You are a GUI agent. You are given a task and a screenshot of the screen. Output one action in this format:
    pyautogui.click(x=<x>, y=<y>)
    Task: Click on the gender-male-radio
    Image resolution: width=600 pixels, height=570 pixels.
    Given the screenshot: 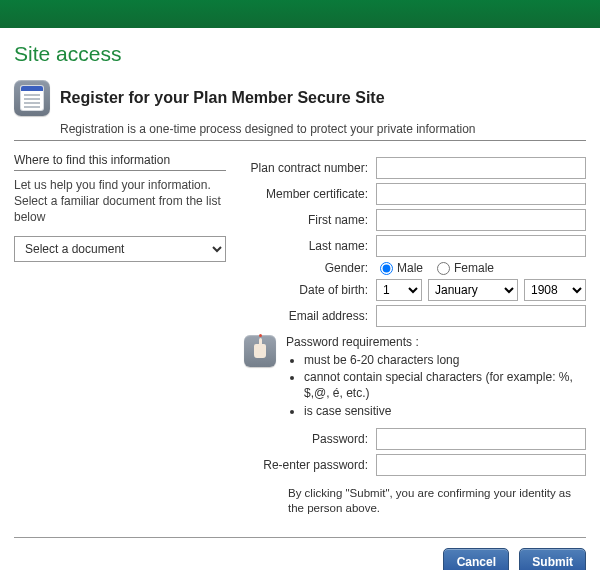 What is the action you would take?
    pyautogui.click(x=386, y=268)
    